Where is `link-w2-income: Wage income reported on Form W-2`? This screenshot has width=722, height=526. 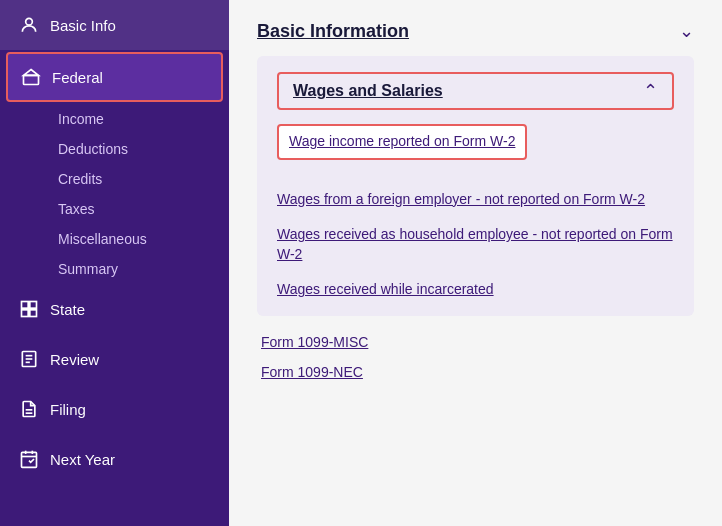 link-w2-income: Wage income reported on Form W-2 is located at coordinates (402, 142).